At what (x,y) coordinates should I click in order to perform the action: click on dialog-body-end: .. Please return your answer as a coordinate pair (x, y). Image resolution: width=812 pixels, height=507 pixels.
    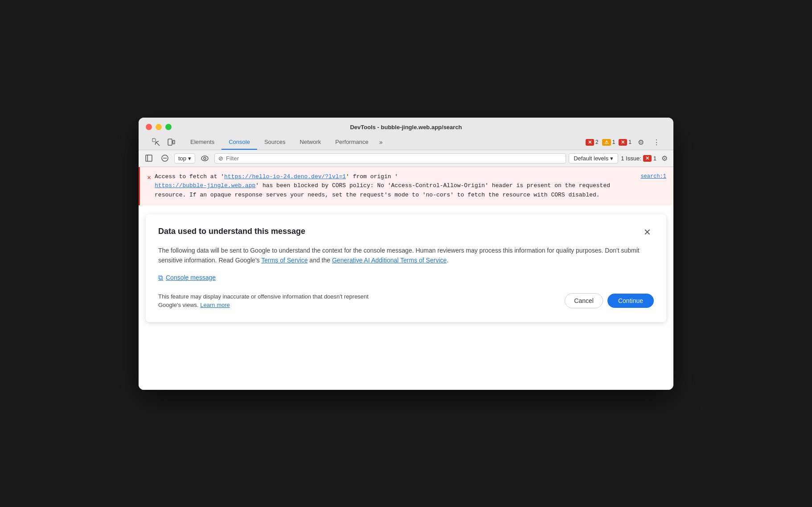
    Looking at the image, I should click on (447, 260).